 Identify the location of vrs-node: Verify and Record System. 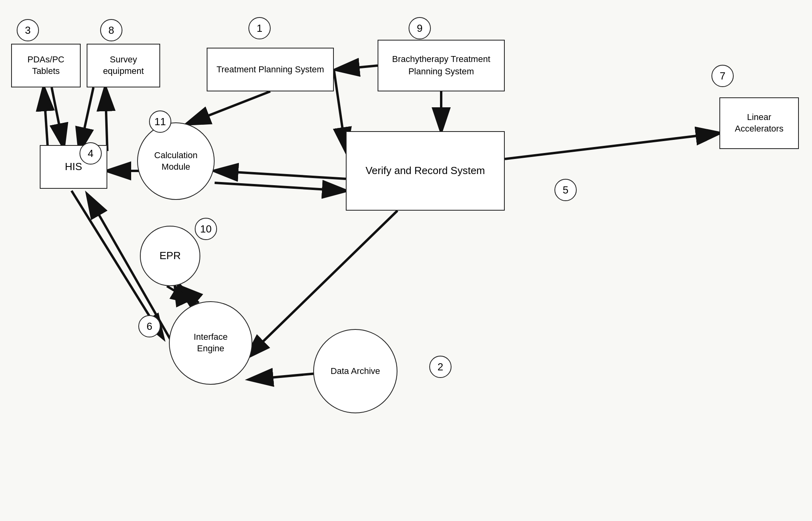
(425, 171).